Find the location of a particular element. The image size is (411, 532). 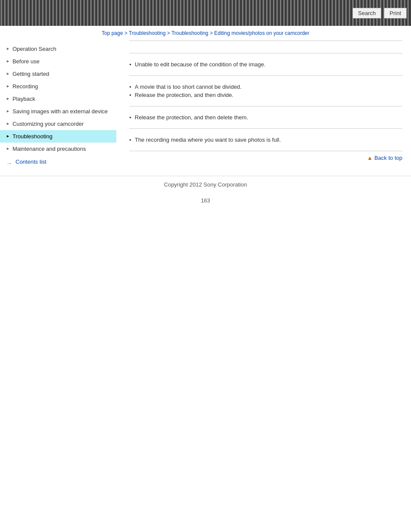

print-button: Print is located at coordinates (395, 13).